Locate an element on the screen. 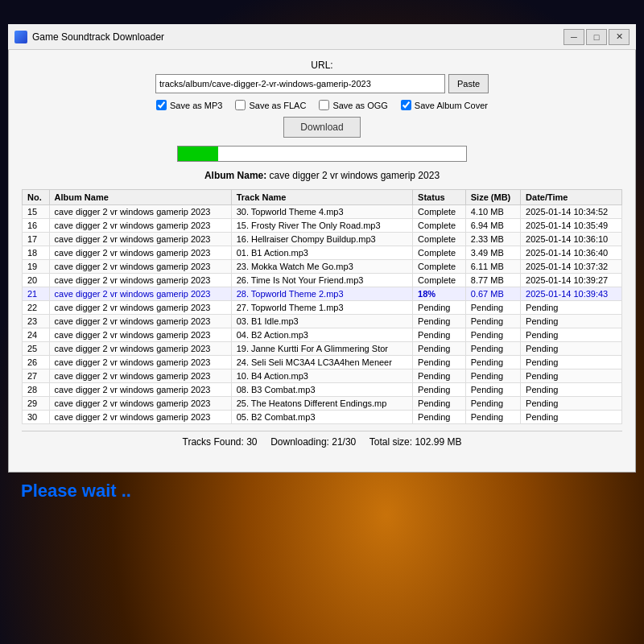  cell-track: 16. Hellraiser Chompy Buildup.mp3 is located at coordinates (322, 240).